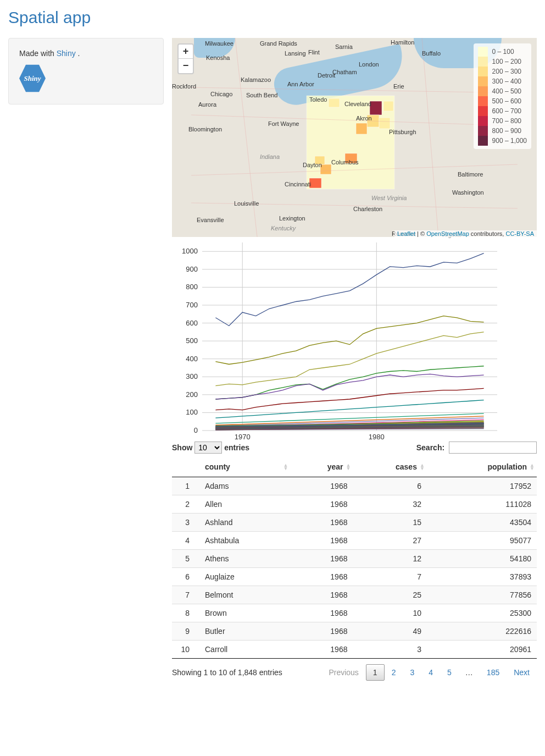 The width and height of the screenshot is (545, 756). Describe the element at coordinates (520, 234) in the screenshot. I see `license-link: CC-BY-SA` at that location.